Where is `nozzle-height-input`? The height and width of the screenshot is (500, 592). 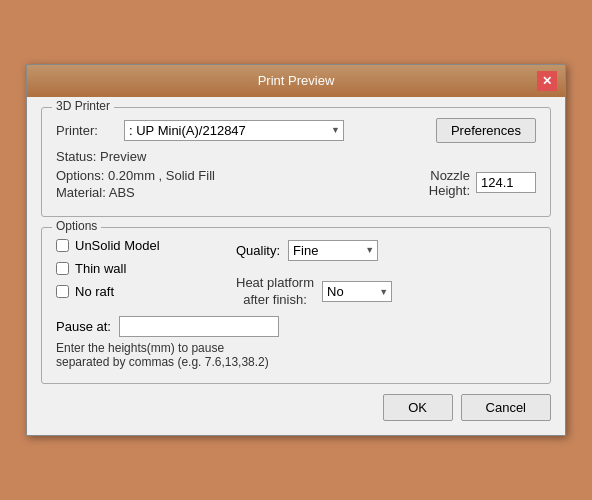
nozzle-height-input is located at coordinates (506, 182).